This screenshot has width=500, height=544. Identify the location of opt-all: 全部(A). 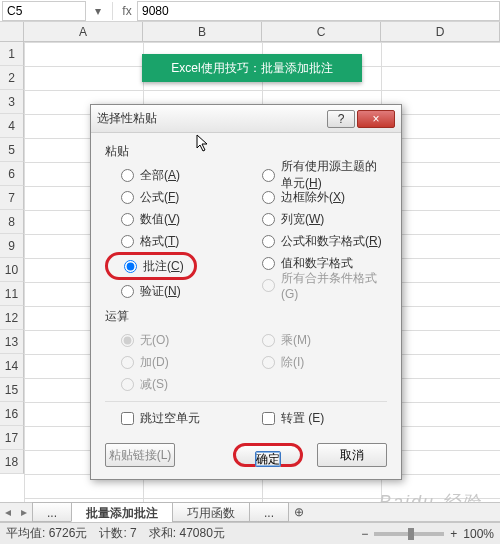
(176, 175).